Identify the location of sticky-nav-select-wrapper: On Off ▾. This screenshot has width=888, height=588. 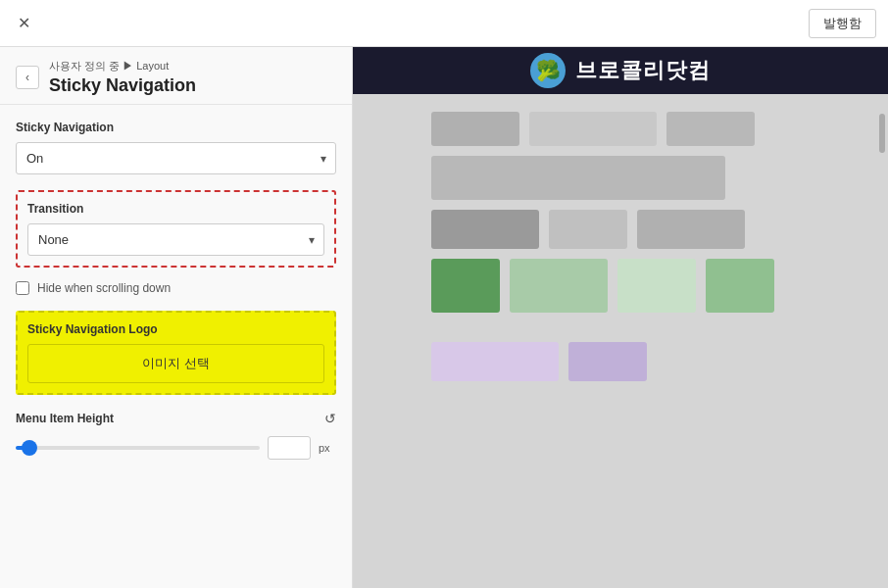
(176, 159).